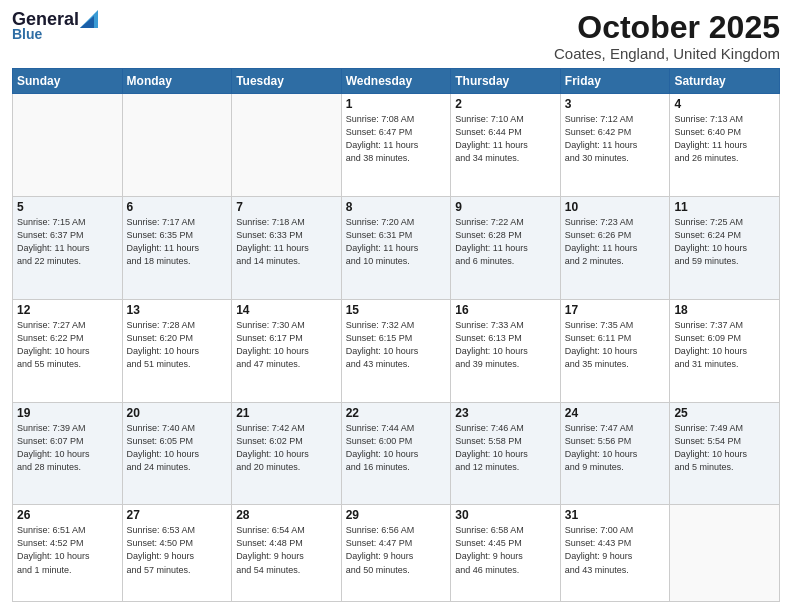 The height and width of the screenshot is (612, 792). Describe the element at coordinates (396, 345) in the screenshot. I see `day-info: Sunrise: 7:32 AMSunset: 6:15 PMDaylight:…` at that location.